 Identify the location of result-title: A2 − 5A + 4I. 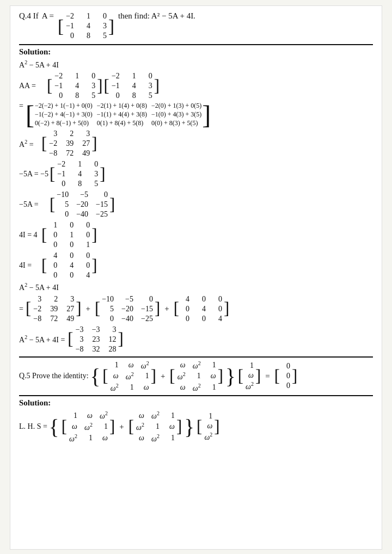
(196, 287).